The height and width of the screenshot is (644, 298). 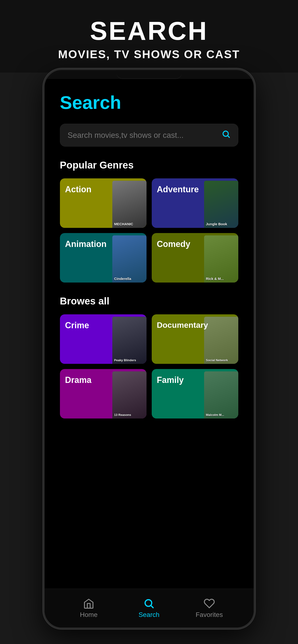 I want to click on genre-card-action: Action MECHANIC, so click(x=103, y=203).